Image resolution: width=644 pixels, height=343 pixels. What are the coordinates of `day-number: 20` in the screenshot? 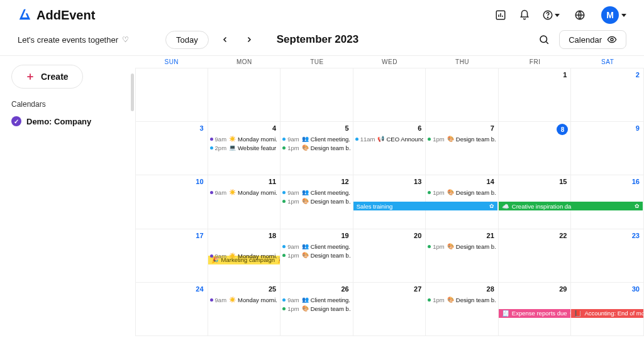 It's located at (418, 236).